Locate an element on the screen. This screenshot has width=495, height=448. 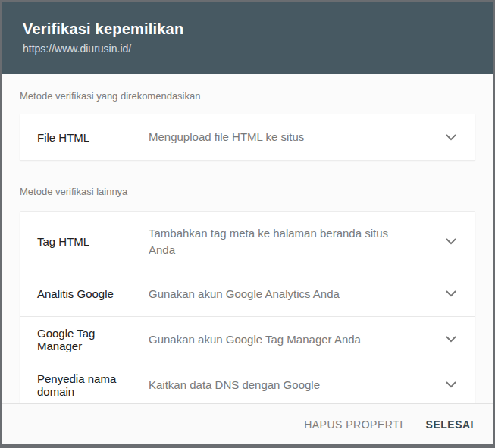
method-description: Gunakan akun Google Analytics Anda is located at coordinates (282, 294).